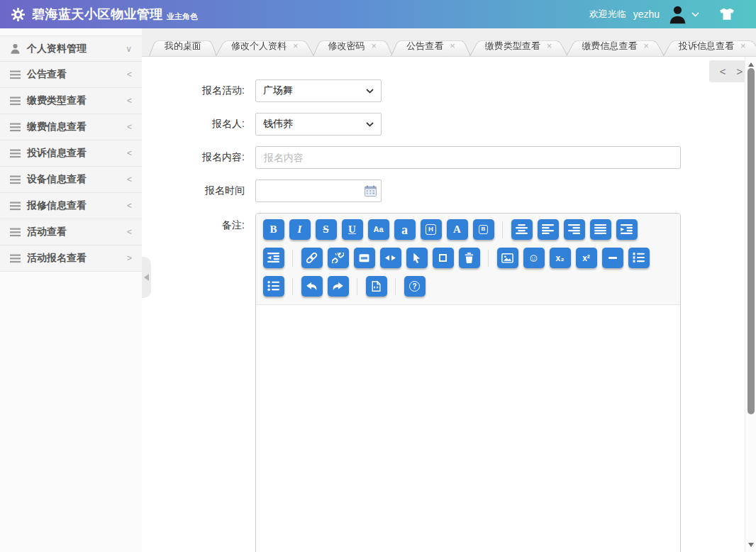  I want to click on calendar-icon, so click(370, 191).